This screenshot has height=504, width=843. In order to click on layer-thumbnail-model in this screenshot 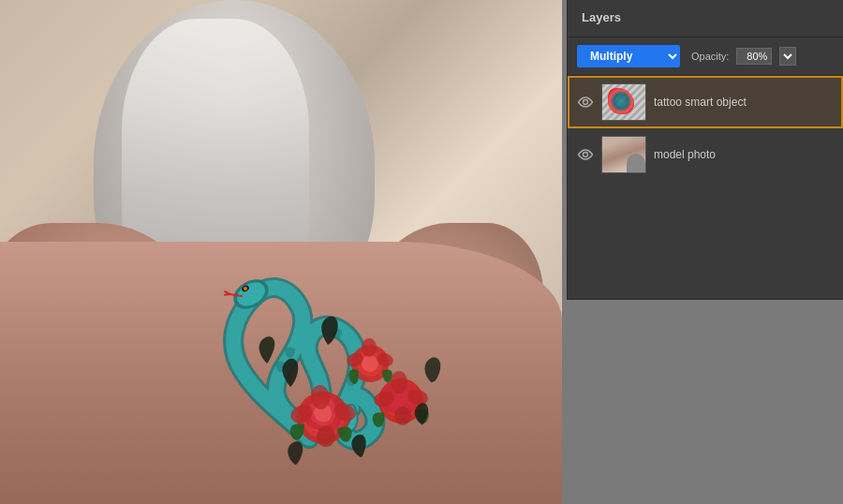, I will do `click(624, 155)`.